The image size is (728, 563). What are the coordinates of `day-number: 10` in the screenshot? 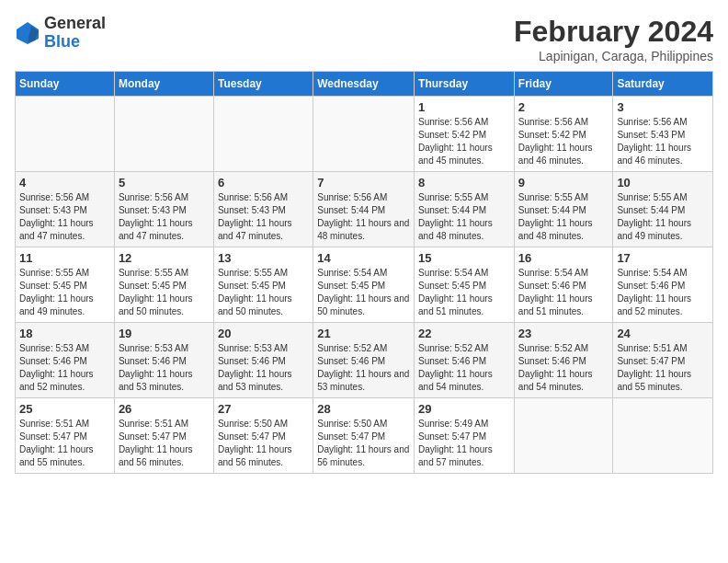 It's located at (663, 182).